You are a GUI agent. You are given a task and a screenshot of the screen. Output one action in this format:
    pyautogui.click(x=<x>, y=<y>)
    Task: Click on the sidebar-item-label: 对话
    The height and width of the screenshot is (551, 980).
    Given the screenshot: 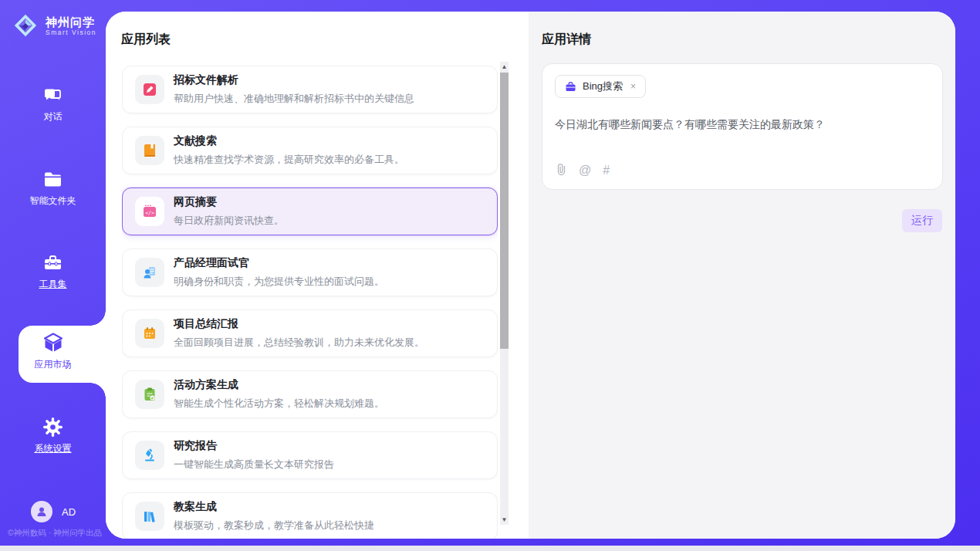 What is the action you would take?
    pyautogui.click(x=52, y=117)
    